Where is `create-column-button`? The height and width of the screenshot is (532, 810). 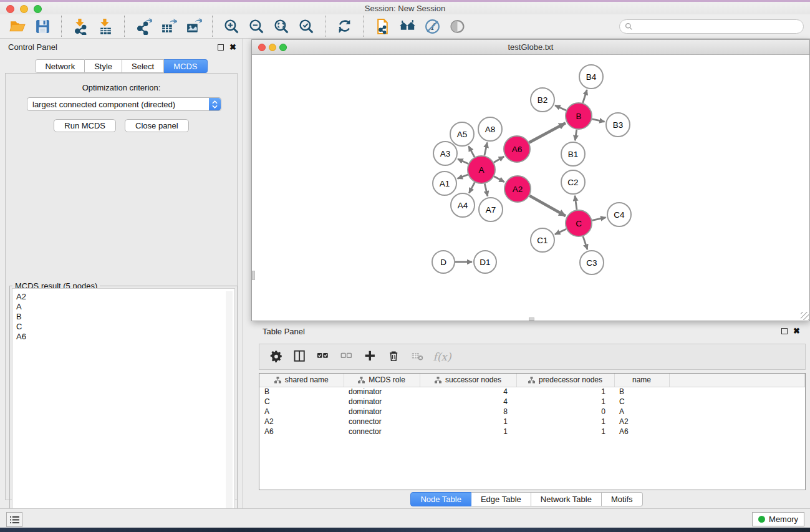
create-column-button is located at coordinates (371, 357).